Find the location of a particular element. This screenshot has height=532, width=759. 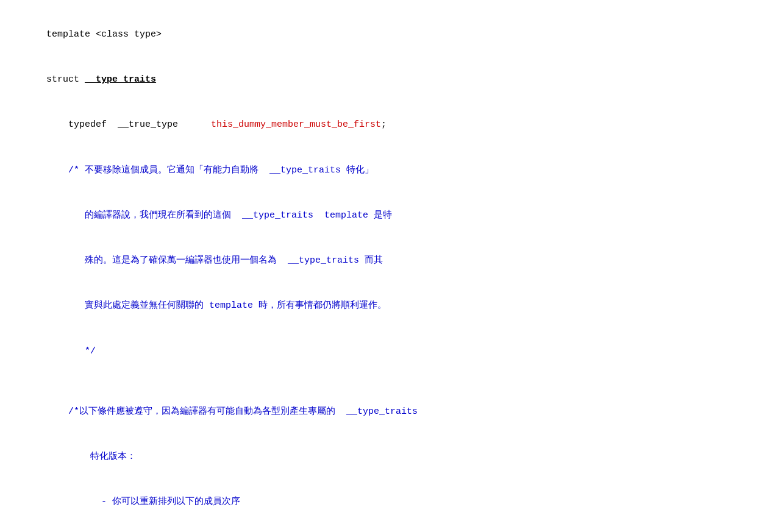

comment-1-3: 殊的。這是為了確保萬一編譯器也使用一個名為 __type_traits 而其 is located at coordinates (215, 261).